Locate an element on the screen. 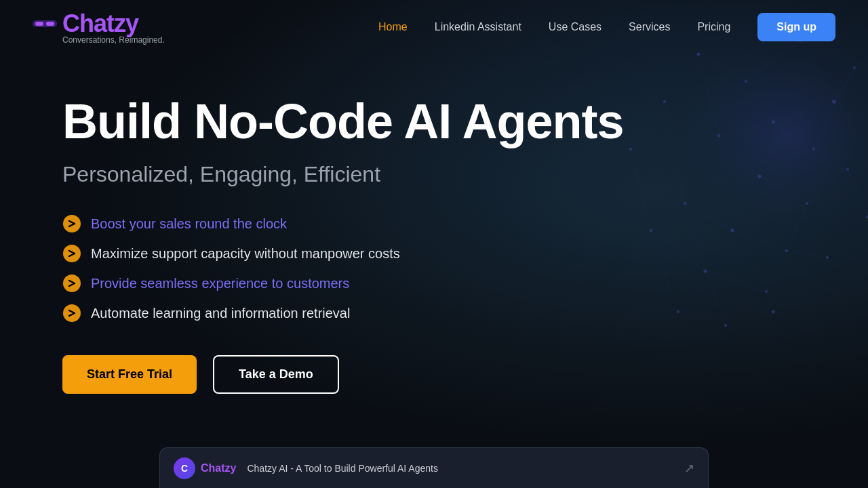 The image size is (868, 488). nav-services: Services is located at coordinates (650, 27).